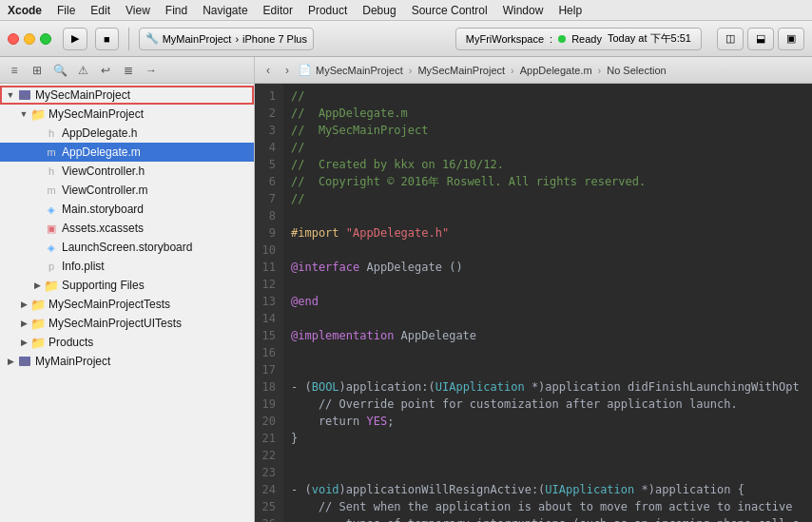  Describe the element at coordinates (83, 70) in the screenshot. I see `warning-icon-btn: ⚠` at that location.